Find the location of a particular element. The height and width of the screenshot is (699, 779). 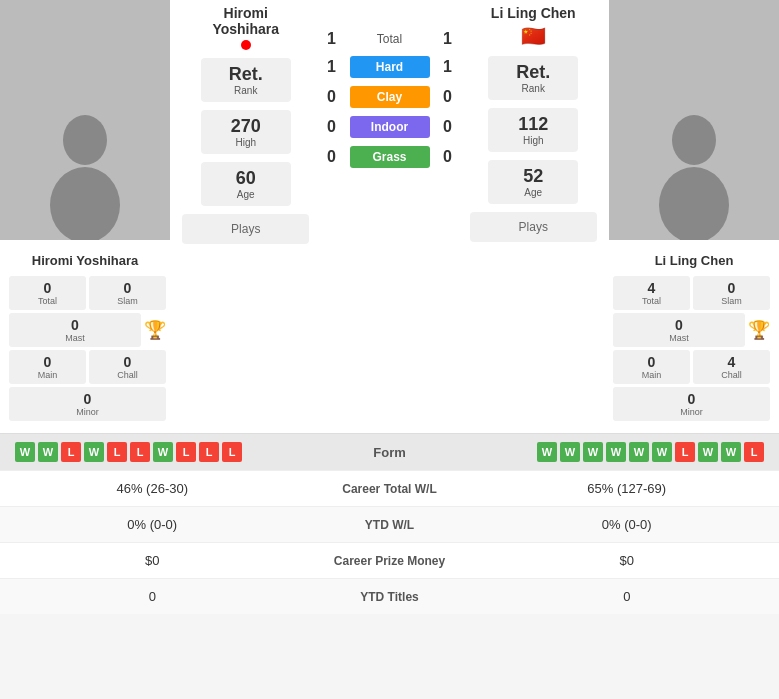

clay-badge: Clay is located at coordinates (390, 97).